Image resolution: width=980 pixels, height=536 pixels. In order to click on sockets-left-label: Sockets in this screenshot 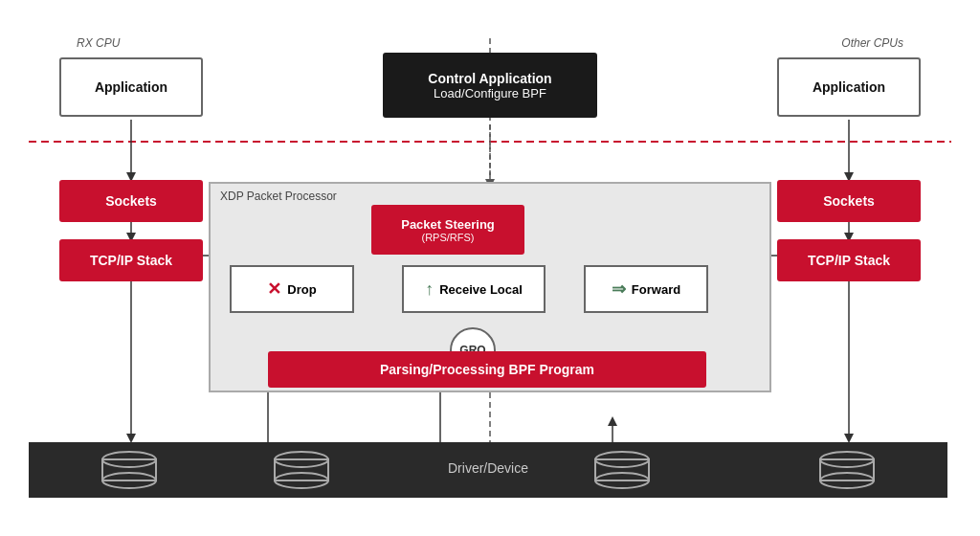, I will do `click(131, 201)`.